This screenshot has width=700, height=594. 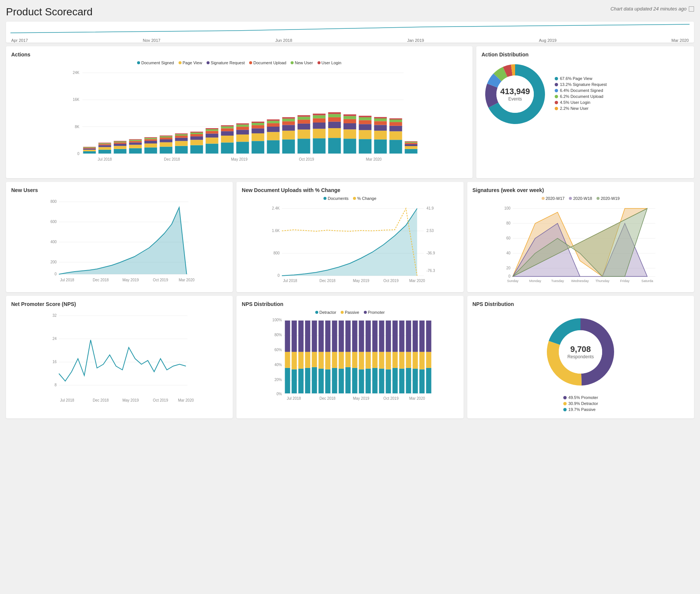 I want to click on svg-text: 32, so click(x=55, y=315).